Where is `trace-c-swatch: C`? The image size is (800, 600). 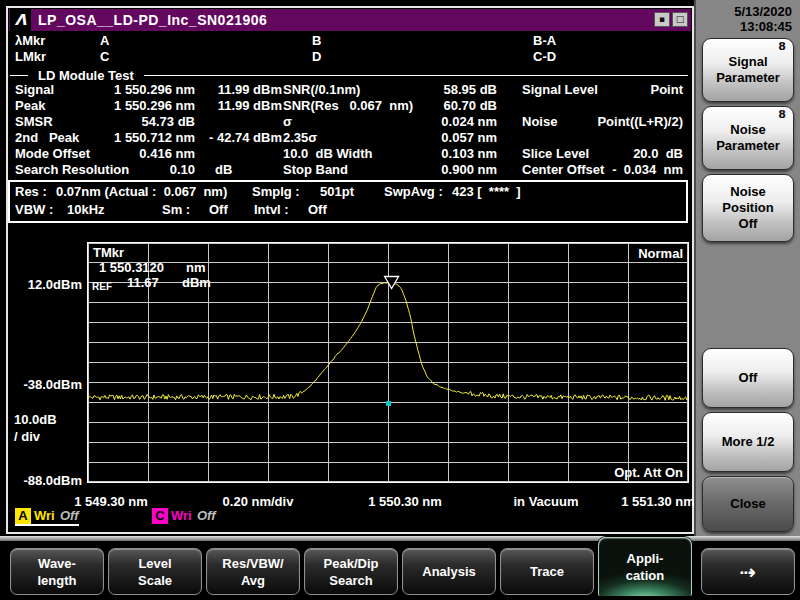
trace-c-swatch: C is located at coordinates (160, 516).